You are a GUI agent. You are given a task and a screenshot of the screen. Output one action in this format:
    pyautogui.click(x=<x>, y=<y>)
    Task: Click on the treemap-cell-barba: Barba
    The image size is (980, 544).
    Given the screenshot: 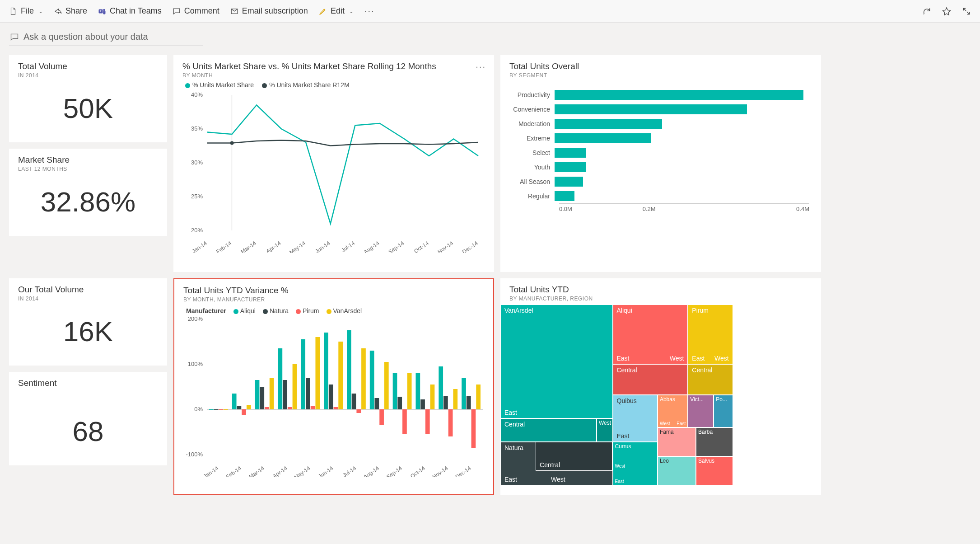 What is the action you would take?
    pyautogui.click(x=714, y=442)
    